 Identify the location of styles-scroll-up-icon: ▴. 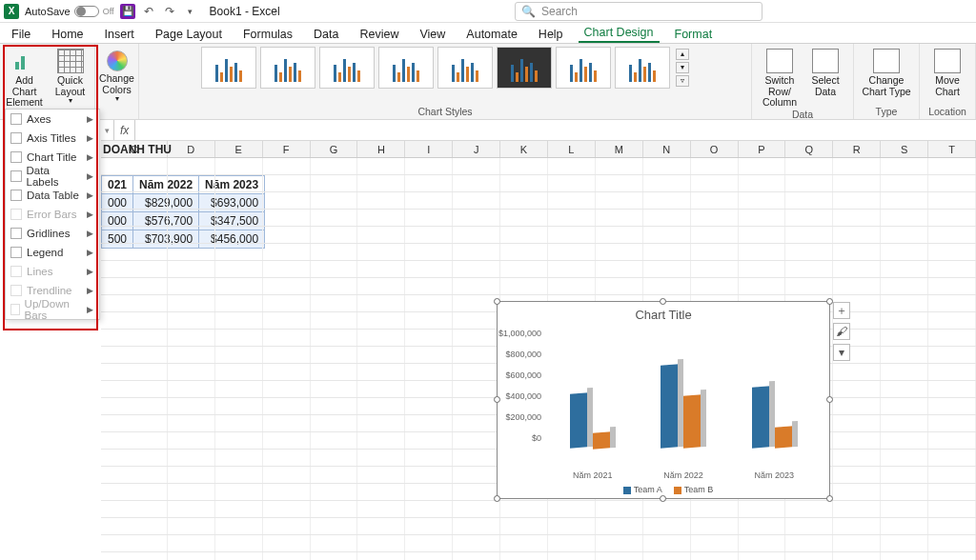
(682, 54).